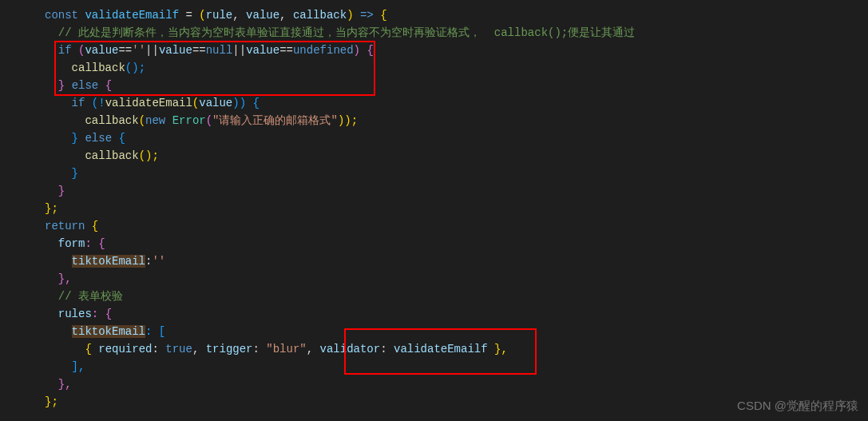  What do you see at coordinates (457, 209) in the screenshot?
I see `code-line: };` at bounding box center [457, 209].